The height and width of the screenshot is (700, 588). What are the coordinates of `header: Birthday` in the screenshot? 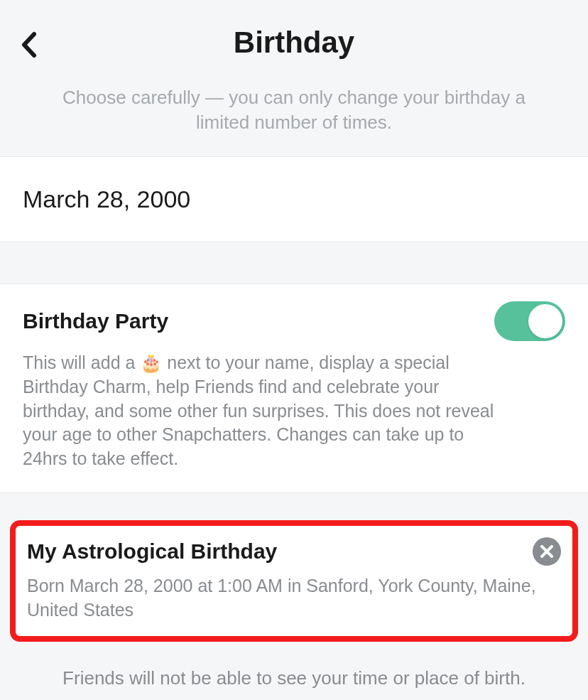 It's located at (294, 38).